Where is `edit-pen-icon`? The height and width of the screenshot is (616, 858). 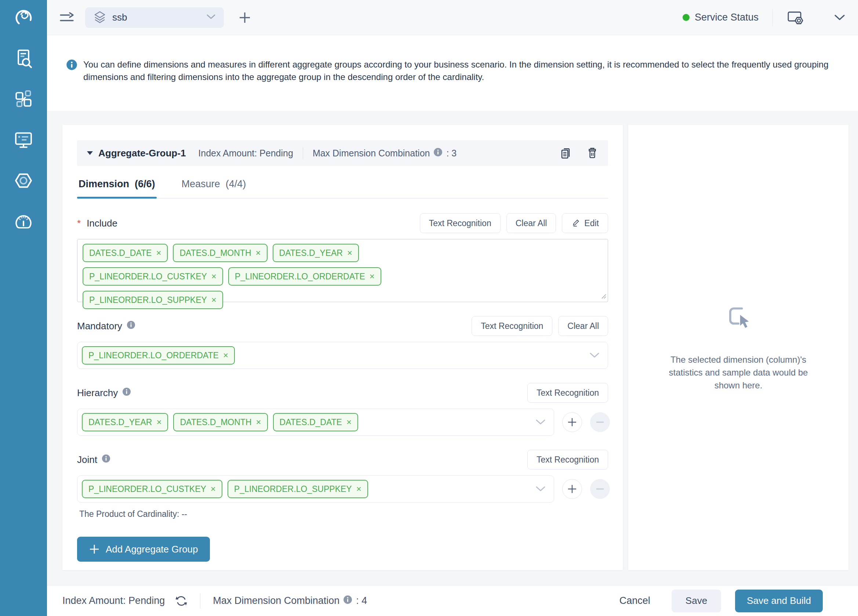 edit-pen-icon is located at coordinates (576, 223).